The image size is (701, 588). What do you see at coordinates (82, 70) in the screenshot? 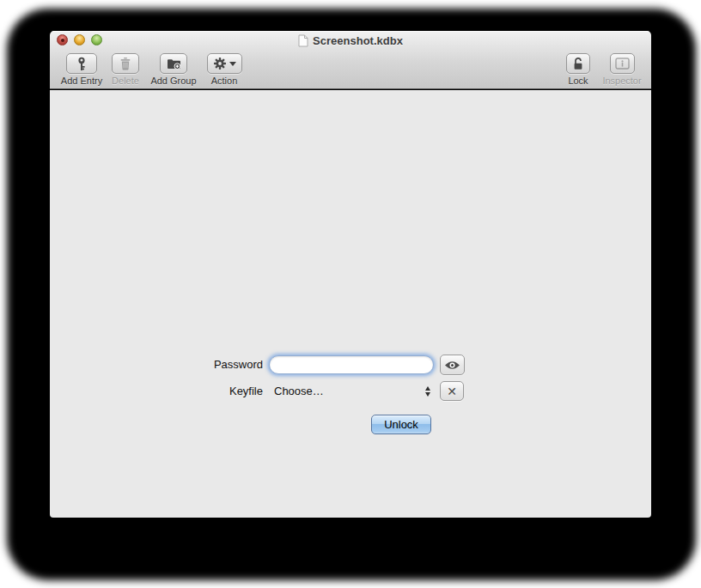
I see `toolbar-item-add-entry: Add Entry` at bounding box center [82, 70].